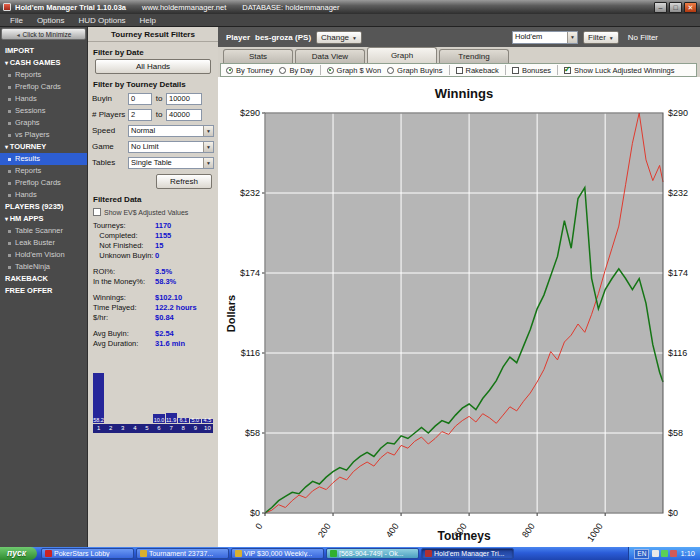  What do you see at coordinates (153, 344) in the screenshot?
I see `stat-row: Avg Duration: 31.6 min` at bounding box center [153, 344].